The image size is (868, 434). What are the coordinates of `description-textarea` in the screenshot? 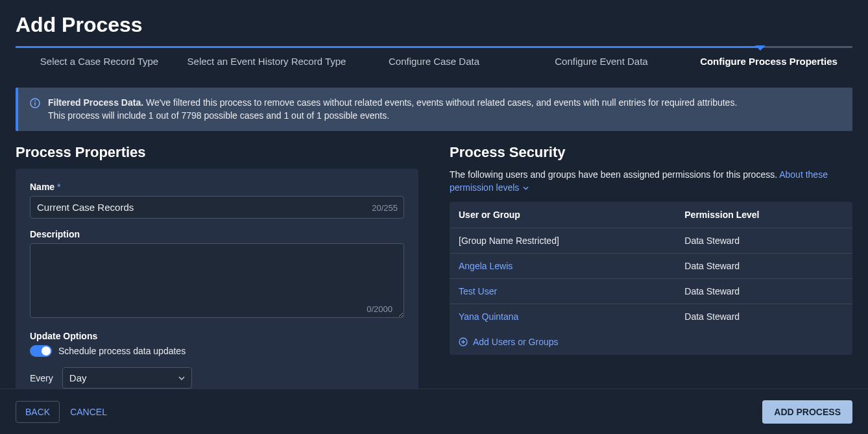 It's located at (217, 280).